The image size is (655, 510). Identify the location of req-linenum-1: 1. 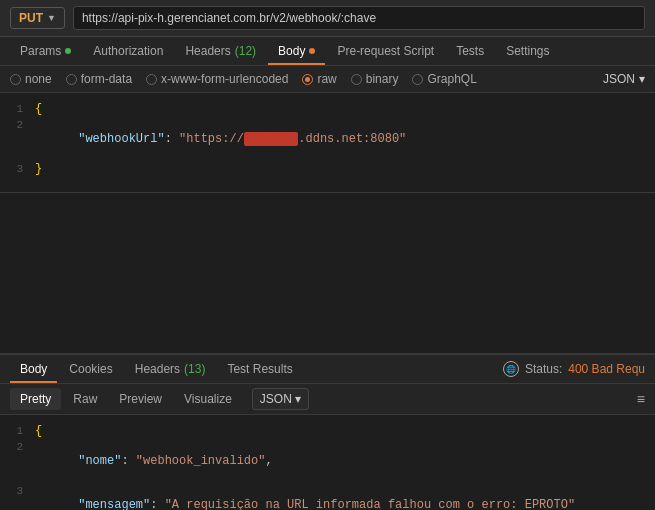
(18, 109).